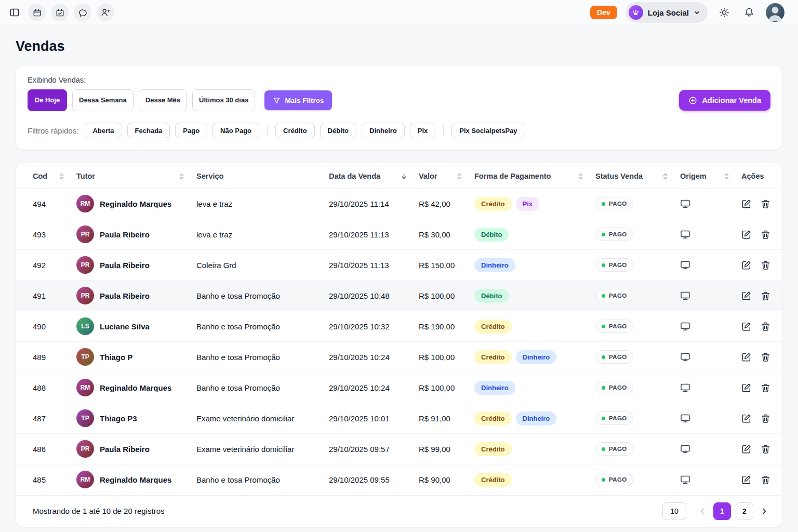  Describe the element at coordinates (85, 326) in the screenshot. I see `tutor-avatar: LS` at that location.